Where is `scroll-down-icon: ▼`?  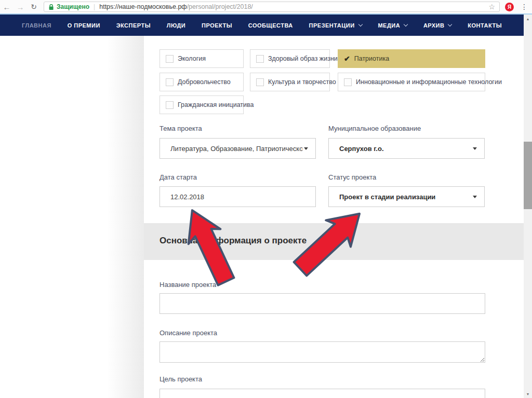 scroll-down-icon: ▼ is located at coordinates (528, 394).